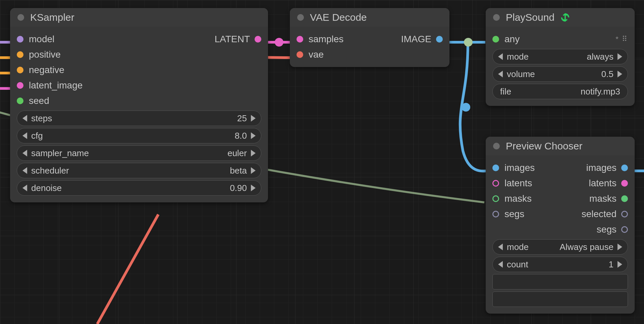 This screenshot has width=644, height=324. What do you see at coordinates (512, 39) in the screenshot?
I see `port-any-label: any` at bounding box center [512, 39].